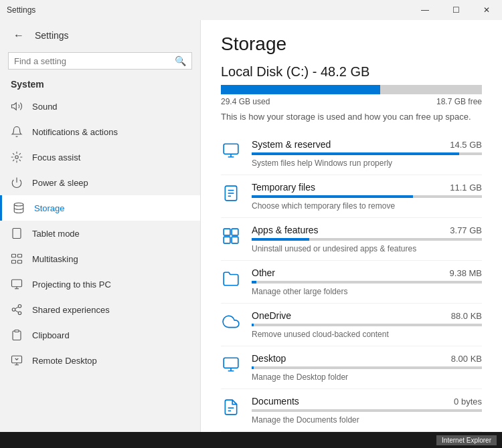 The width and height of the screenshot is (502, 448). What do you see at coordinates (251, 440) in the screenshot?
I see `taskbar: Internet Explorer` at bounding box center [251, 440].